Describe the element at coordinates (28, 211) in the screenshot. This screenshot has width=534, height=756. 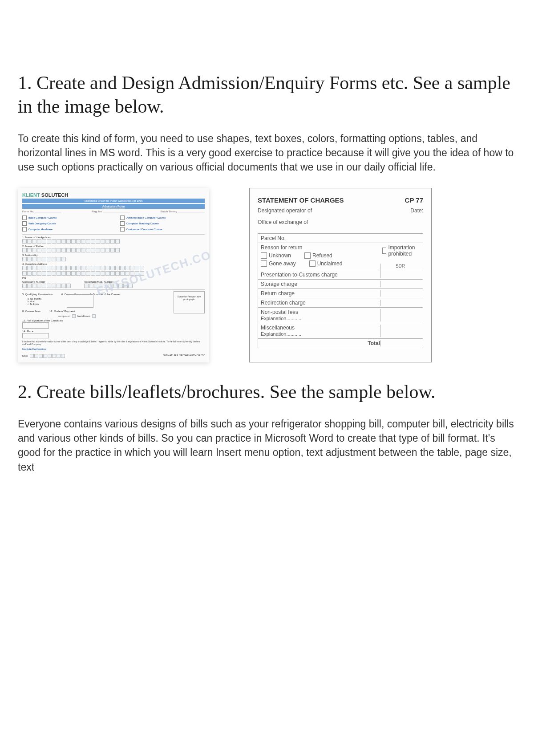
I see `formno-label: Form No.` at that location.